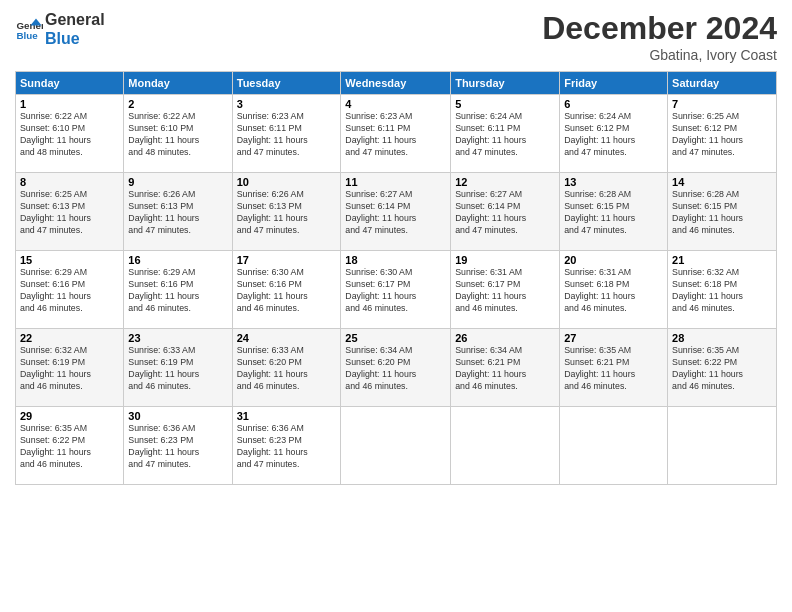 This screenshot has width=792, height=612. Describe the element at coordinates (178, 212) in the screenshot. I see `table-row: 9Sunrise: 6:26 AM Sunset: 6:13 PM Daylig…` at that location.